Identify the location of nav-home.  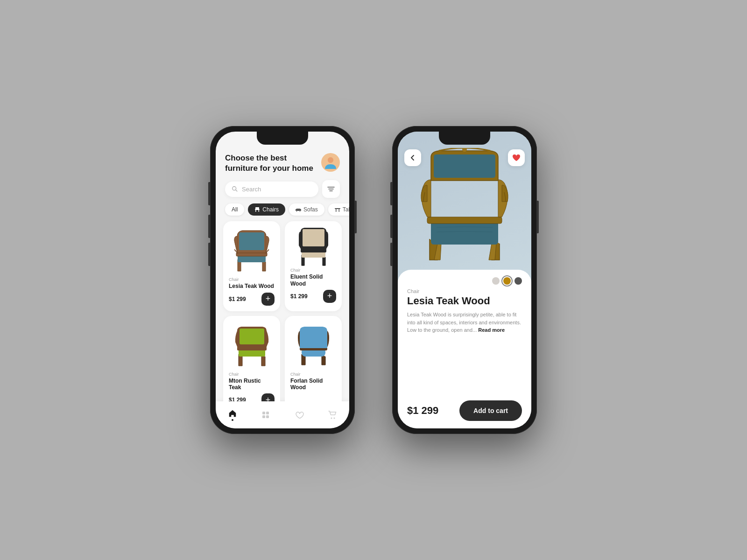
(233, 415).